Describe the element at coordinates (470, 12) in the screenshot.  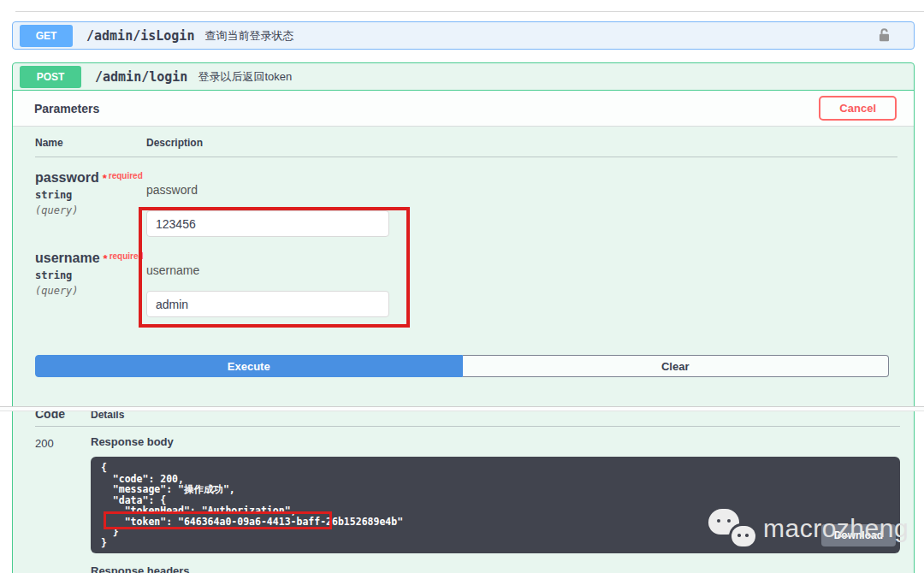
I see `top-divider` at that location.